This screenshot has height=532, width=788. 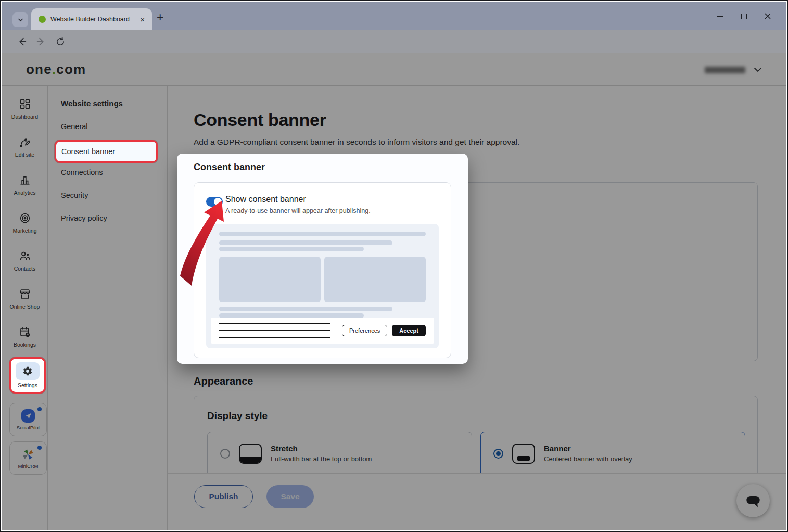 I want to click on nav-item-consent-banner-active: Consent banner, so click(x=106, y=151).